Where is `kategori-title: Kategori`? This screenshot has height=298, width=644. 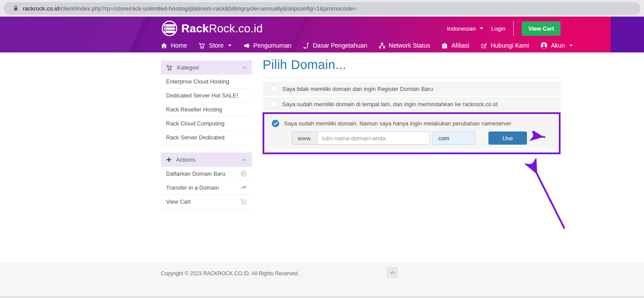
kategori-title: Kategori is located at coordinates (188, 67).